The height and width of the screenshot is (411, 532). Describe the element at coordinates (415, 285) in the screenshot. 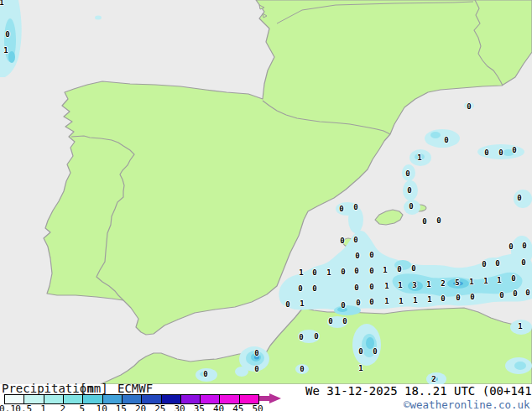

I see `precip-value: 3` at that location.